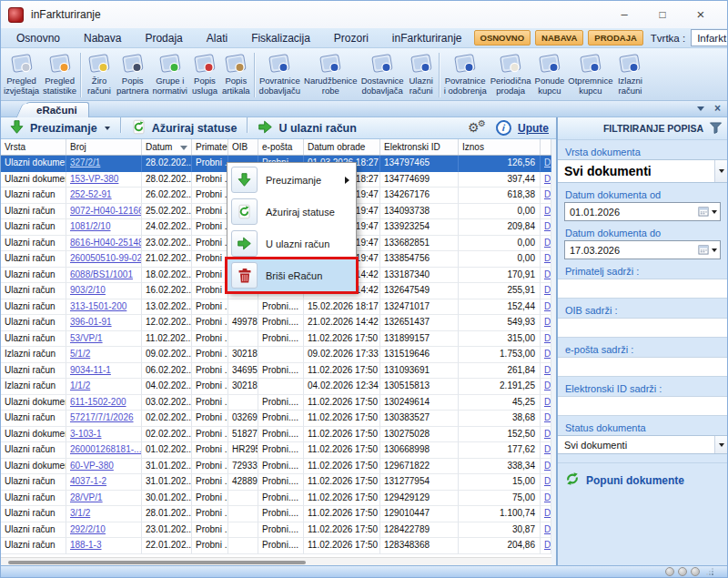 This screenshot has height=578, width=728. I want to click on table-row: Ulazni račun3/1/228.01.202...Probni ...P…, so click(277, 514).